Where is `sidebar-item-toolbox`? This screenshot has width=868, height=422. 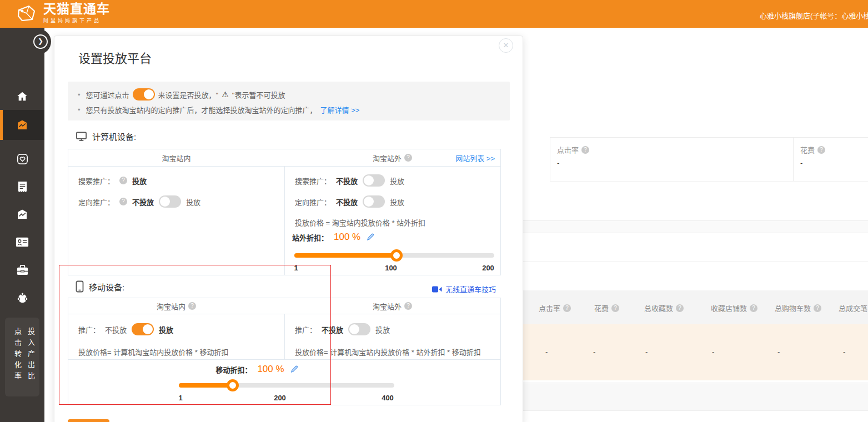 sidebar-item-toolbox is located at coordinates (22, 270).